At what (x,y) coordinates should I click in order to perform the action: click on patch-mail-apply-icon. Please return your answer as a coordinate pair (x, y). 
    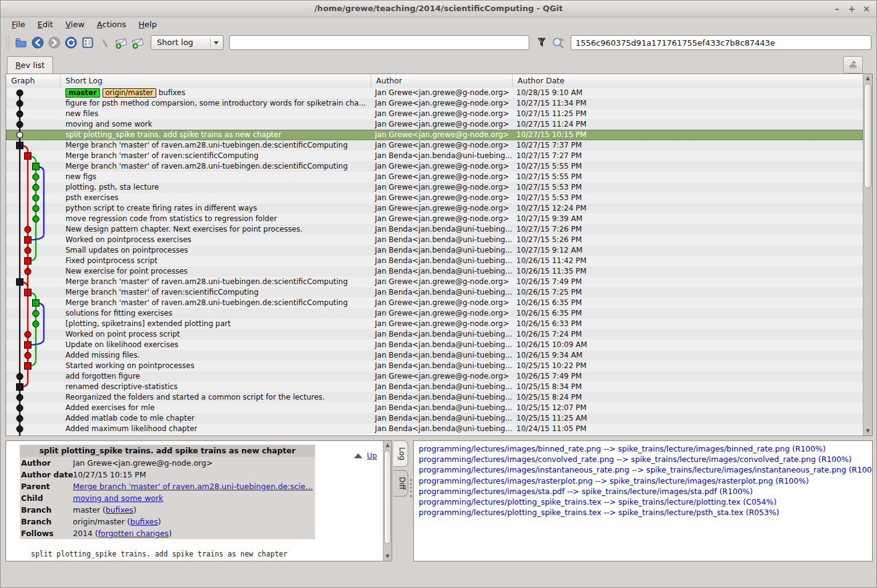
    Looking at the image, I should click on (138, 43).